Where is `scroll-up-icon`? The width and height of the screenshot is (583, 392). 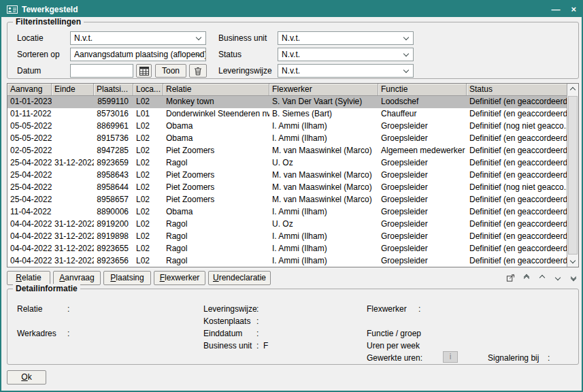 scroll-up-icon is located at coordinates (573, 90).